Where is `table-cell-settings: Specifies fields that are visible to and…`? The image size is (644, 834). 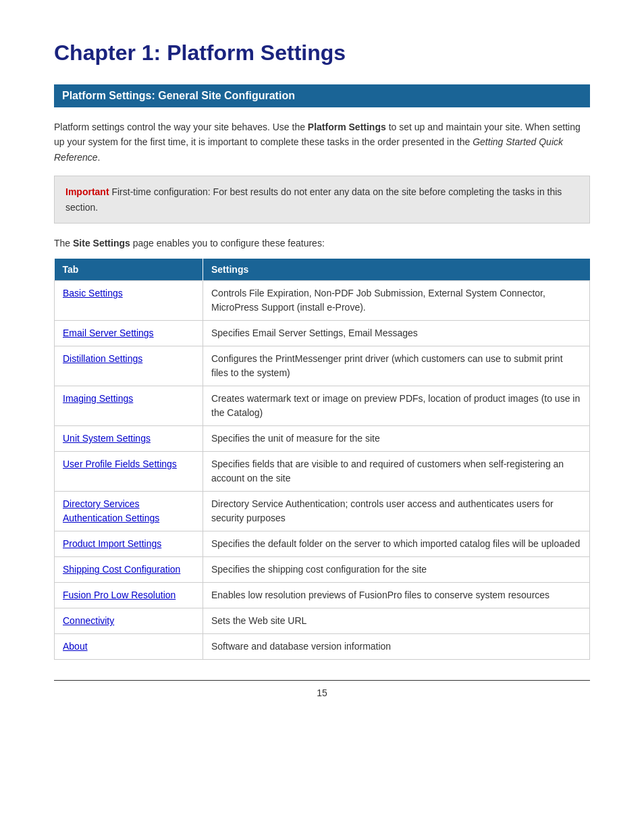
table-cell-settings: Specifies fields that are visible to and… is located at coordinates (397, 471).